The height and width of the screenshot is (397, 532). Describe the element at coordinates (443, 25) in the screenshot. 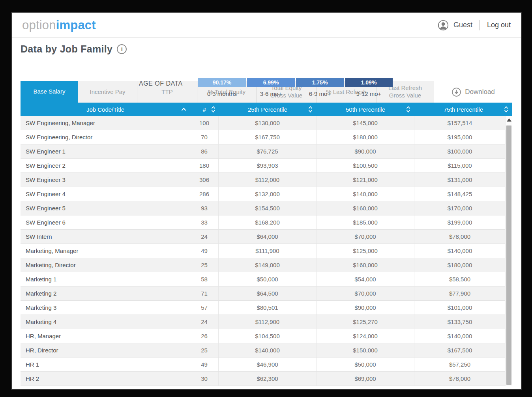

I see `user-avatar-icon` at that location.